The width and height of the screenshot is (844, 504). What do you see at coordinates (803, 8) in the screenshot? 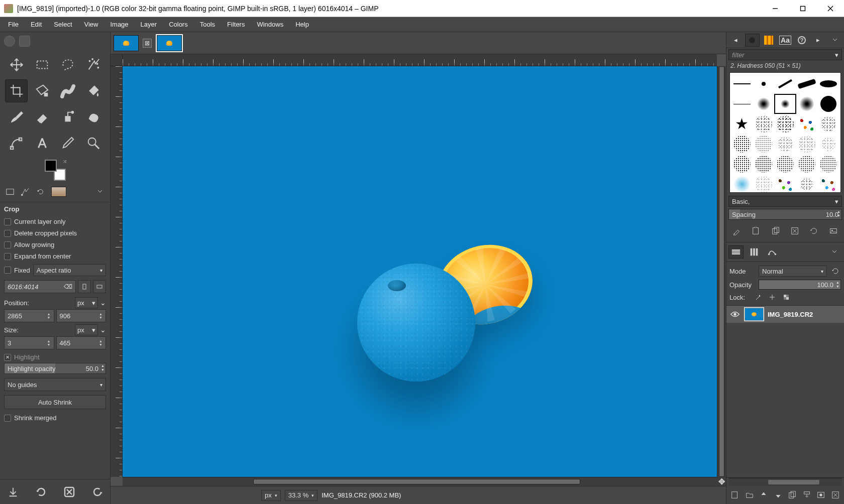
I see `window-maximize-button` at bounding box center [803, 8].